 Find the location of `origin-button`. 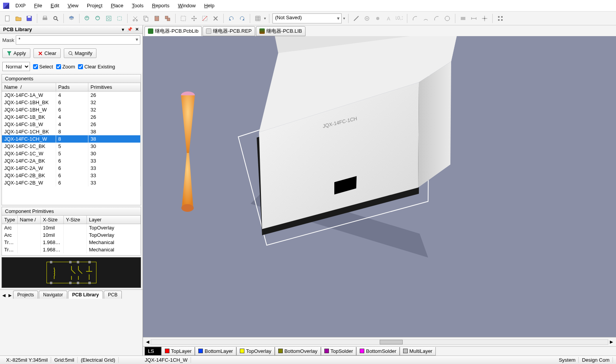

origin-button is located at coordinates (485, 18).